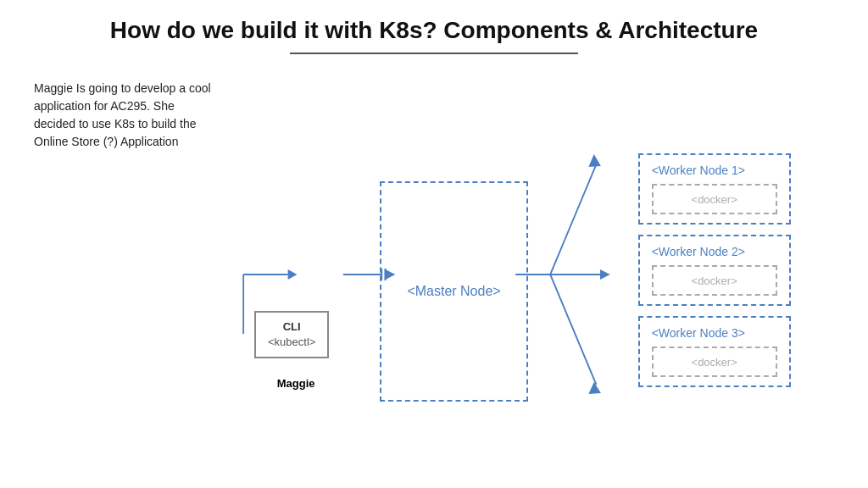  Describe the element at coordinates (715, 200) in the screenshot. I see `docker-label-1: <docker>` at that location.